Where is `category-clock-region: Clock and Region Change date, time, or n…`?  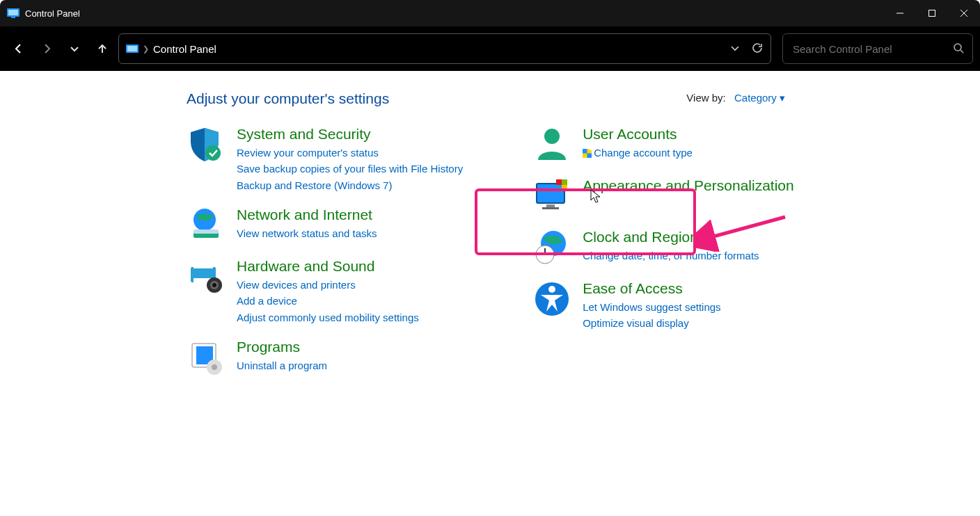 category-clock-region: Clock and Region Change date, time, or n… is located at coordinates (663, 248).